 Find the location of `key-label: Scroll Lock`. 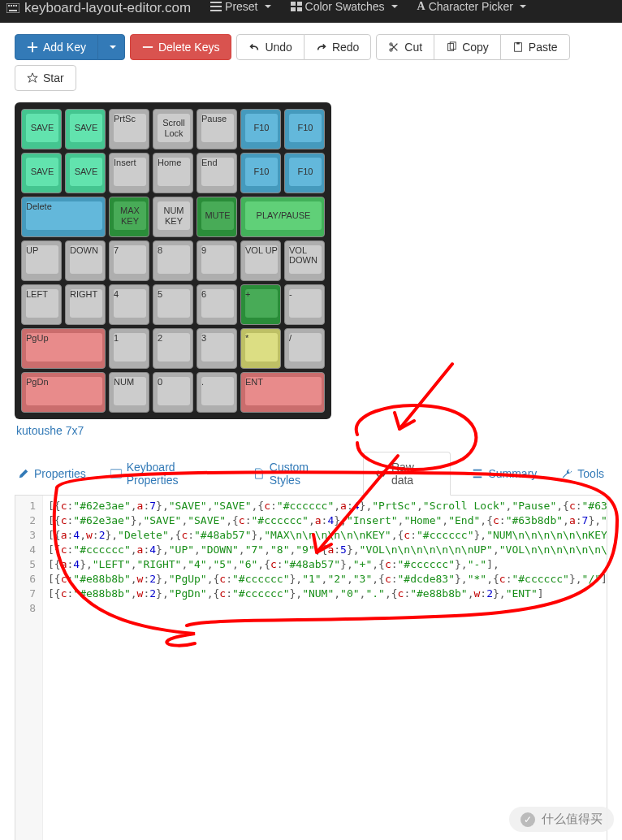

key-label: Scroll Lock is located at coordinates (174, 128).